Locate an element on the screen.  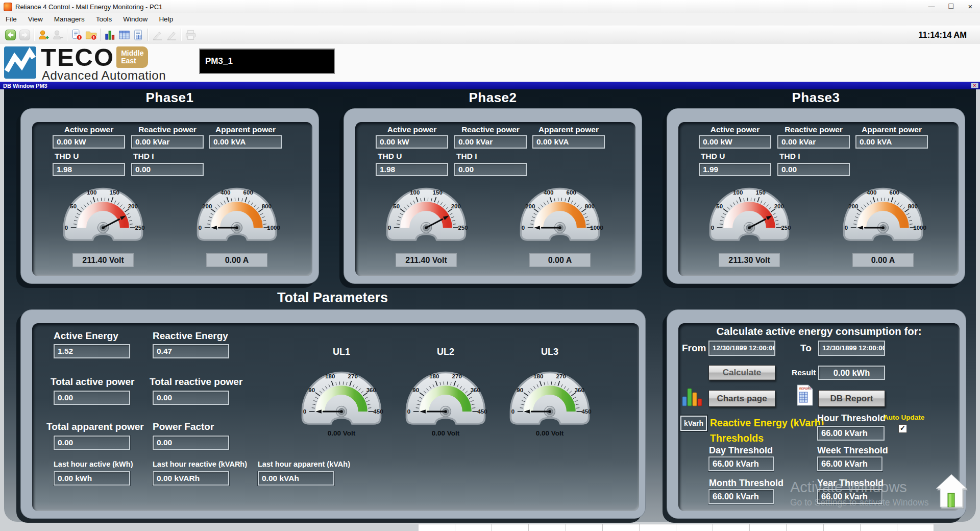
chart-icon is located at coordinates (692, 398).